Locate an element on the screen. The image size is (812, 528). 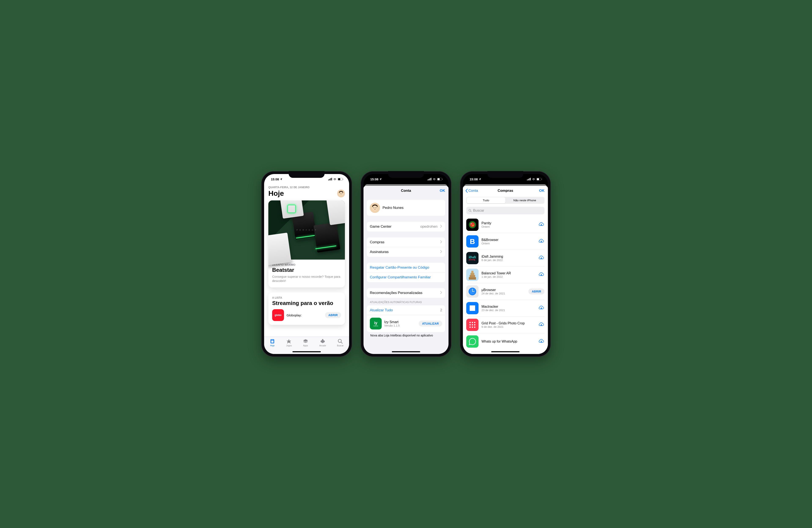
tab-hoje: Hoje is located at coordinates (272, 346).